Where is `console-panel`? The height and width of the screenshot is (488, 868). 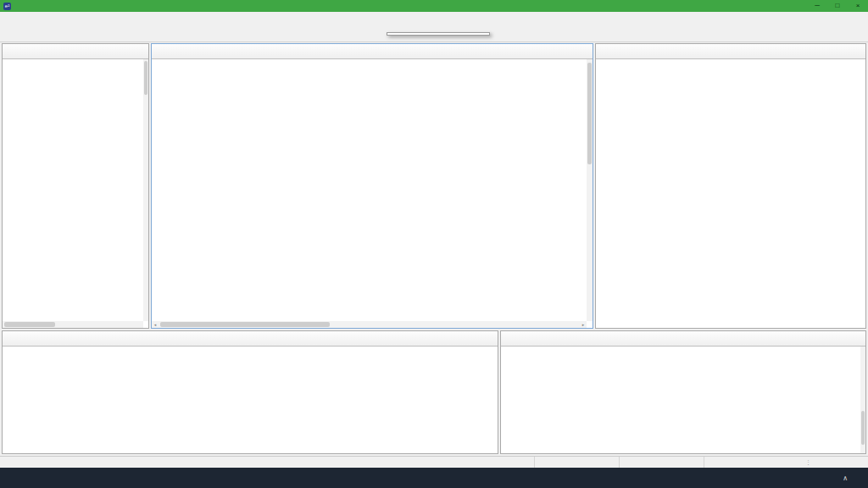 console-panel is located at coordinates (683, 392).